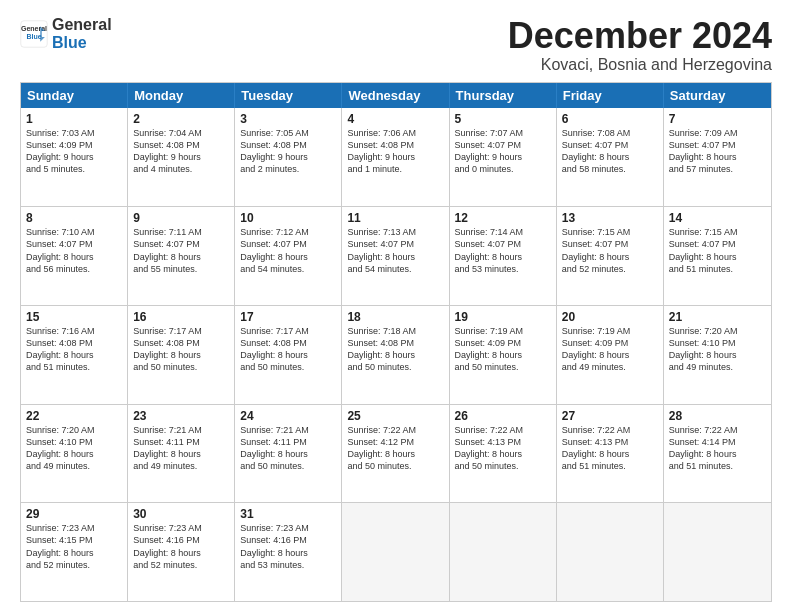  What do you see at coordinates (610, 355) in the screenshot?
I see `day-20: 20 Sunrise: 7:19 AMSunset: 4:09 PMDaylig…` at bounding box center [610, 355].